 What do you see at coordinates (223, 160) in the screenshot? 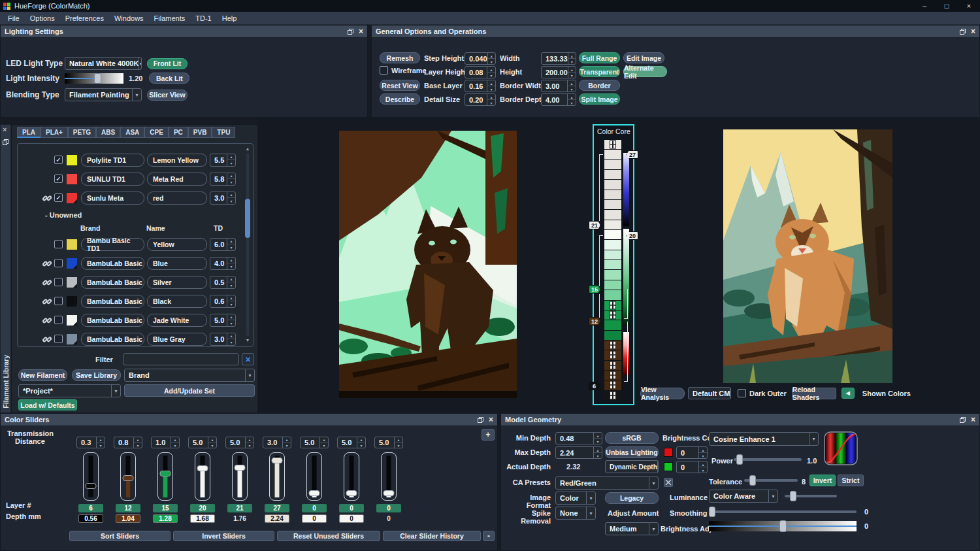
I see `filament-td-input: 5.5▴▾` at bounding box center [223, 160].